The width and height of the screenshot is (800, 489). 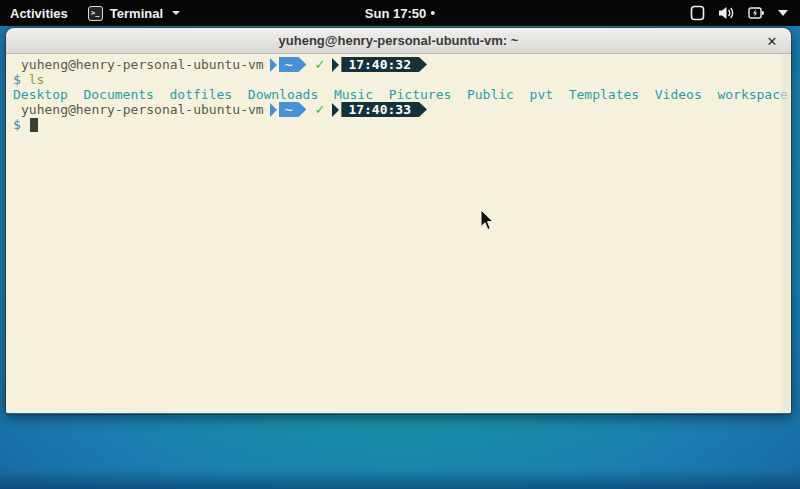 I want to click on top-bar: Activities >_ Terminal Sun 17:50, so click(x=400, y=13).